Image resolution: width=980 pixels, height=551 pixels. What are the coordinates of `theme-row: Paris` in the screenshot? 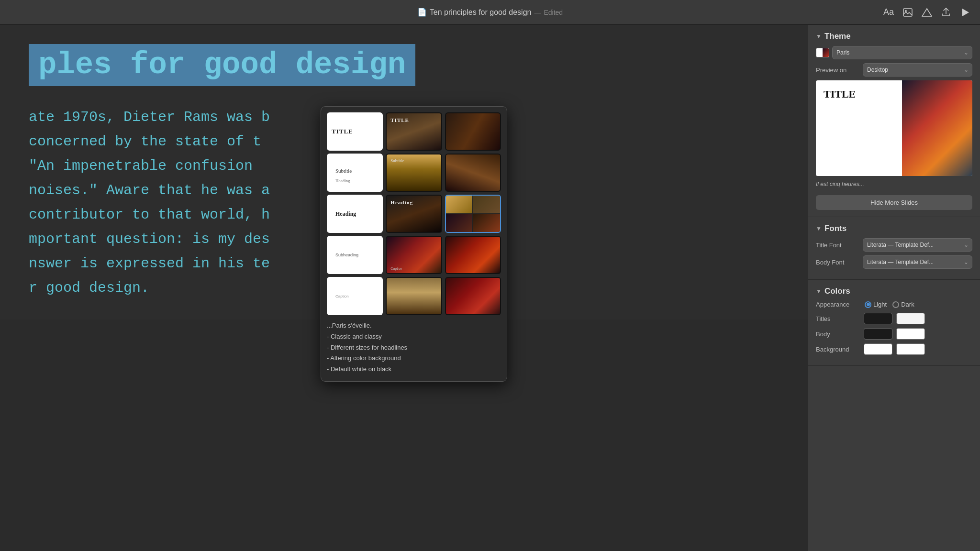 It's located at (894, 53).